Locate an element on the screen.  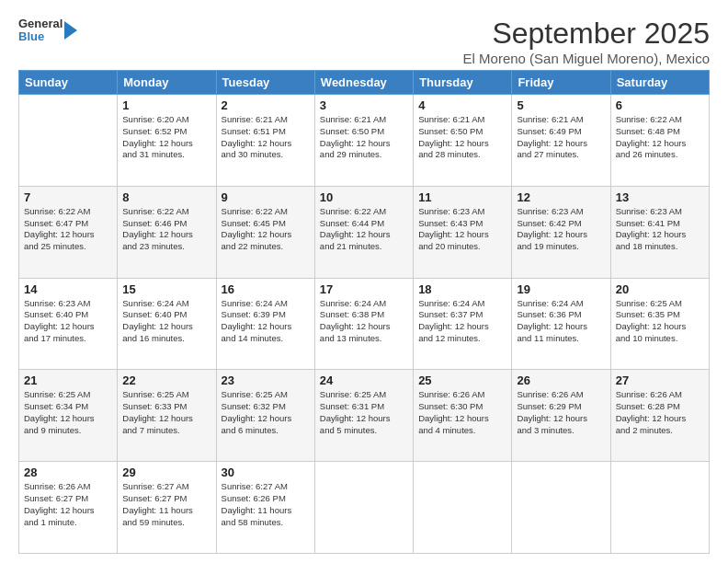
calendar-header-row: Sunday Monday Tuesday Wednesday Thursday… is located at coordinates (364, 83).